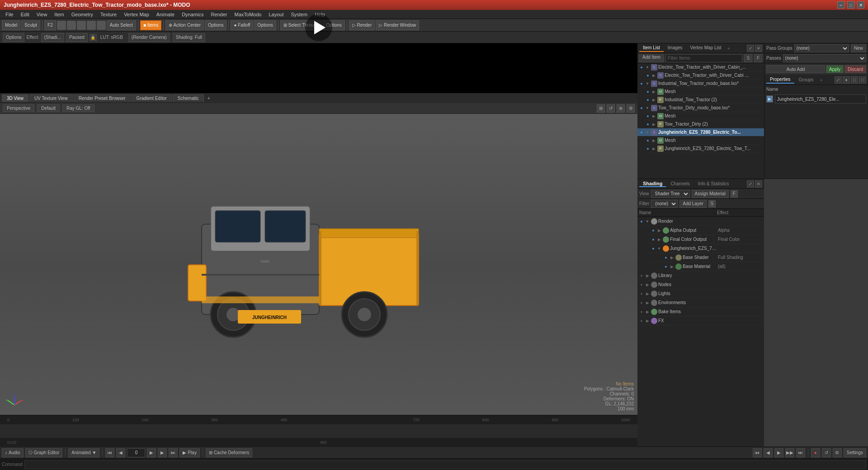 This screenshot has height=470, width=868. Describe the element at coordinates (757, 453) in the screenshot. I see `transport-icon-1: ⏮` at that location.